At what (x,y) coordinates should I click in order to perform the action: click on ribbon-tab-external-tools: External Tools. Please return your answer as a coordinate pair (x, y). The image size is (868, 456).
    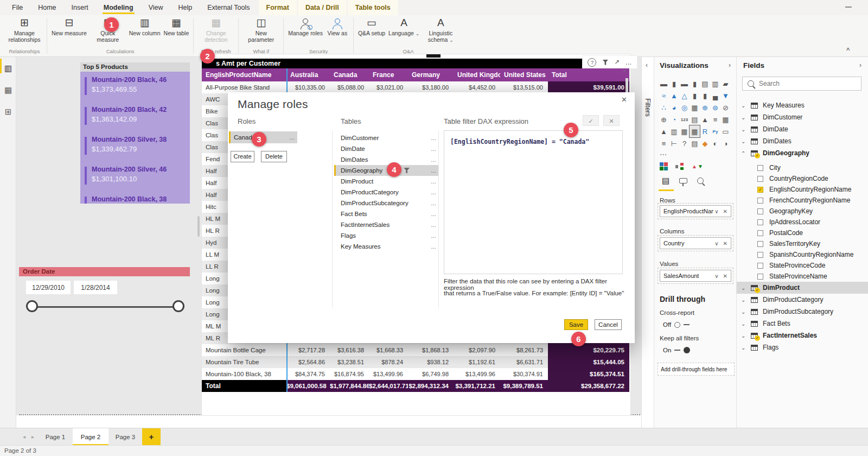
    Looking at the image, I should click on (228, 8).